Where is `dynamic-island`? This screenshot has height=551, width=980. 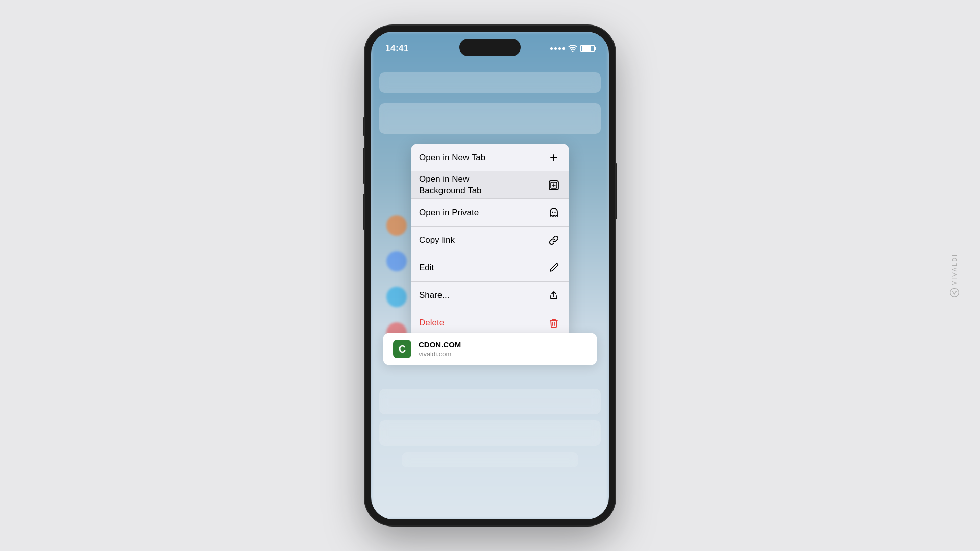 dynamic-island is located at coordinates (490, 47).